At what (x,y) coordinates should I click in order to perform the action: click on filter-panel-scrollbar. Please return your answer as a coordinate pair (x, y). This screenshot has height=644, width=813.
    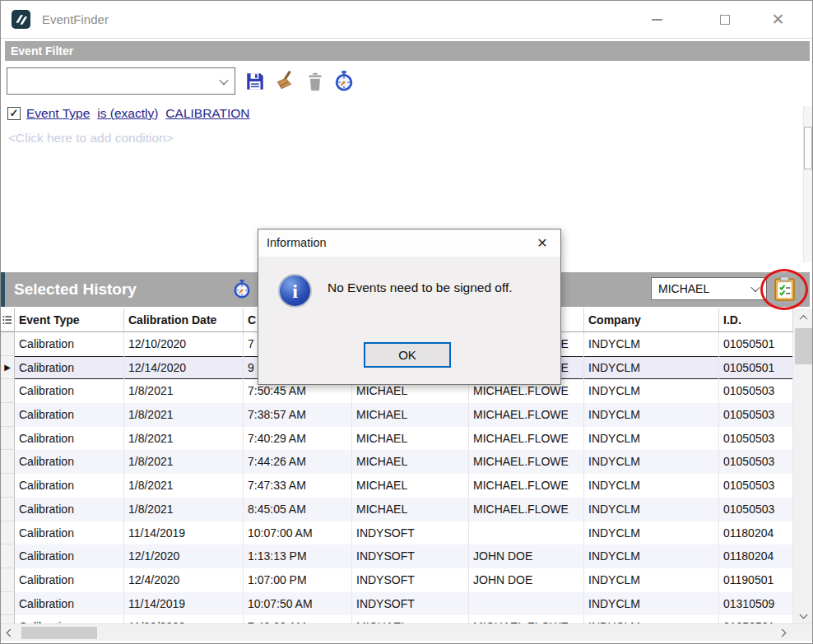
    Looking at the image, I should click on (808, 184).